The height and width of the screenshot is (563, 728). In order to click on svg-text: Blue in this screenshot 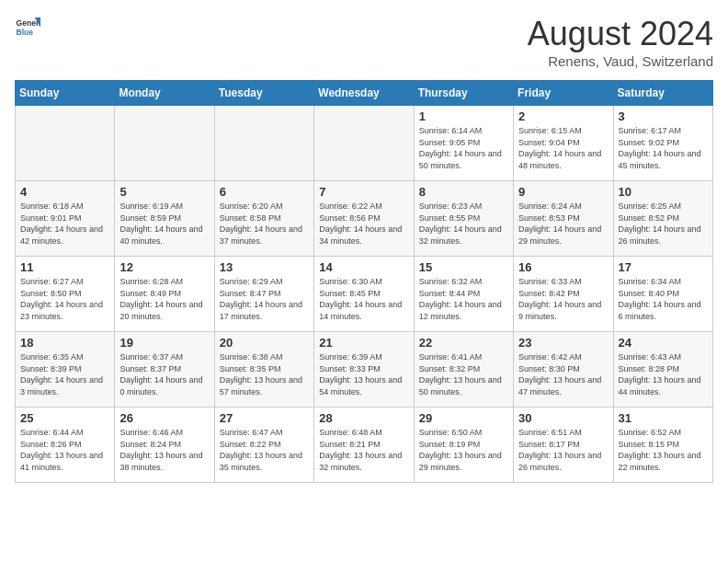, I will do `click(26, 32)`.